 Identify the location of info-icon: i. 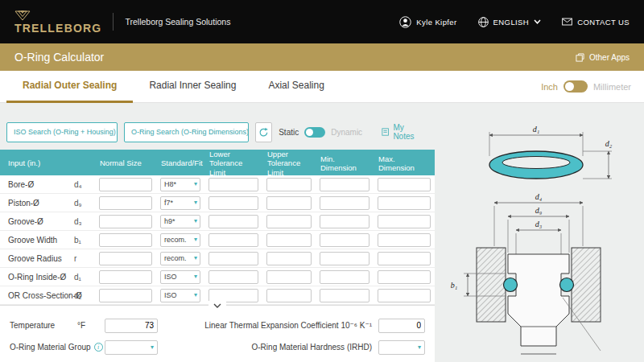
(98, 348).